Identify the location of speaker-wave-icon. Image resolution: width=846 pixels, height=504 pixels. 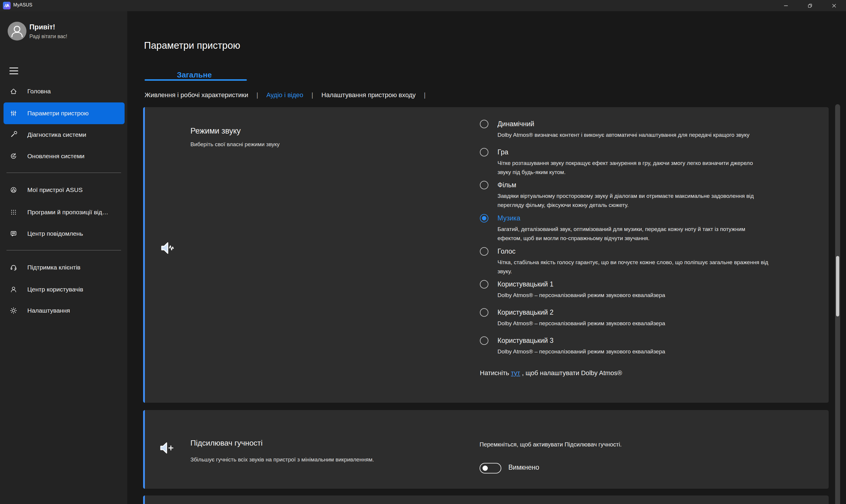
(168, 248).